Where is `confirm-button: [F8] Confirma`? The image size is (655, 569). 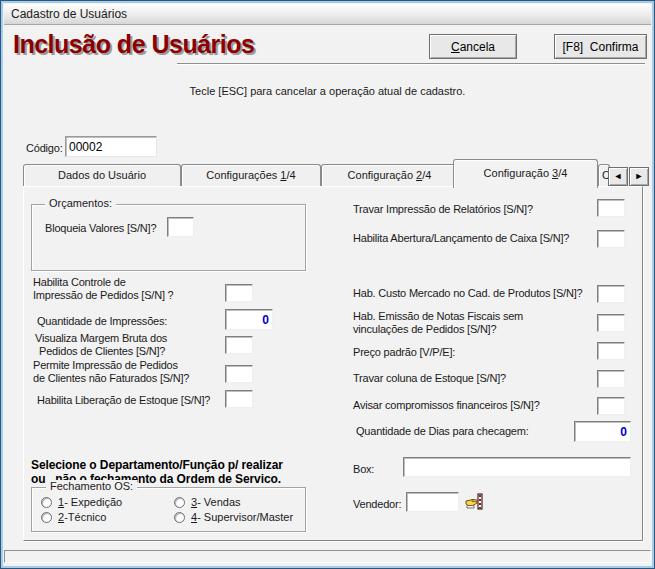 confirm-button: [F8] Confirma is located at coordinates (600, 46).